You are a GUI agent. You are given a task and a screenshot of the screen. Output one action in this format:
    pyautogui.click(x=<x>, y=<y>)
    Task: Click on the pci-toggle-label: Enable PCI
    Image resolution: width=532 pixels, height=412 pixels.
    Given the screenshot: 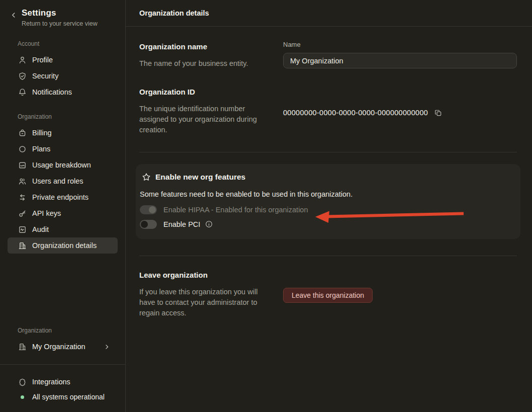 What is the action you would take?
    pyautogui.click(x=182, y=224)
    